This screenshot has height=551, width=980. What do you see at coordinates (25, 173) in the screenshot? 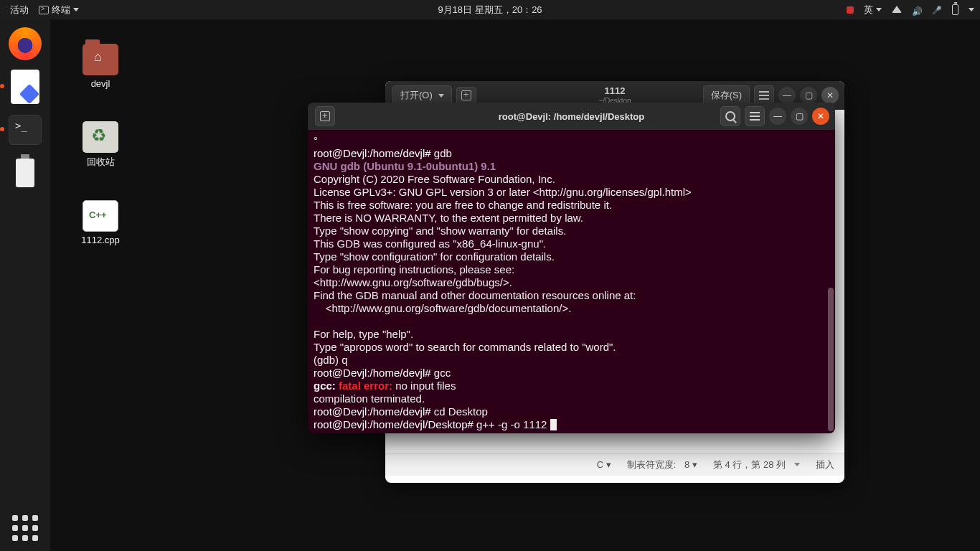
I see `usb-icon` at bounding box center [25, 173].